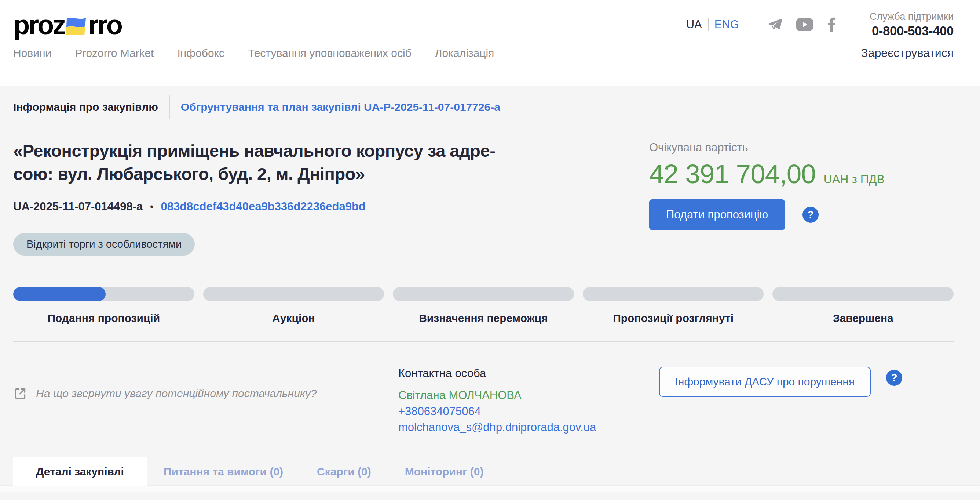 This screenshot has height=500, width=980. Describe the element at coordinates (330, 53) in the screenshot. I see `nav-item-testing: Тестування уповноважених осіб` at that location.